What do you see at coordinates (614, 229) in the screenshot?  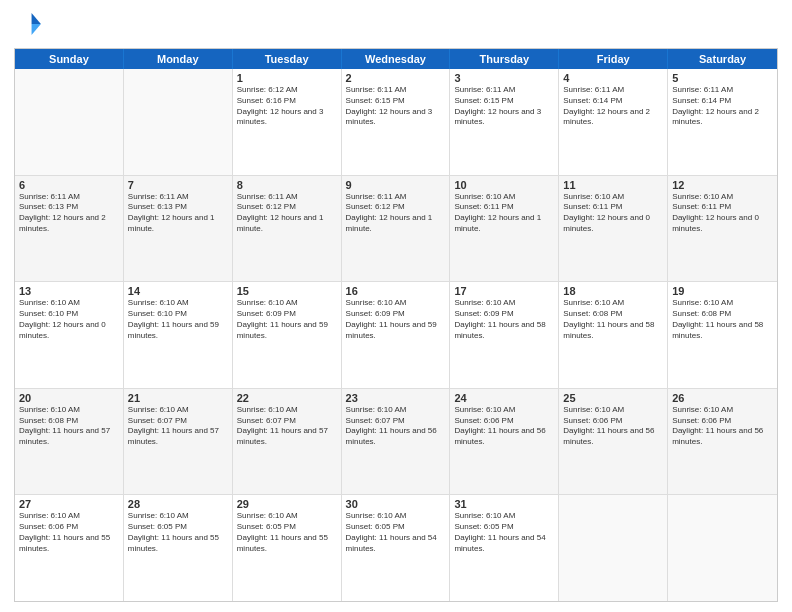 I see `day-cell-11: 11Sunrise: 6:10 AM Sunset: 6:11 PM Dayli…` at bounding box center [614, 229].